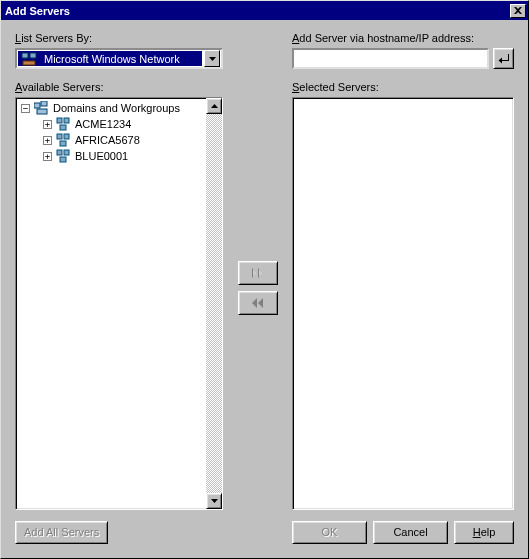  Describe the element at coordinates (111, 132) in the screenshot. I see `server-tree: − Domains and Workgroups` at that location.